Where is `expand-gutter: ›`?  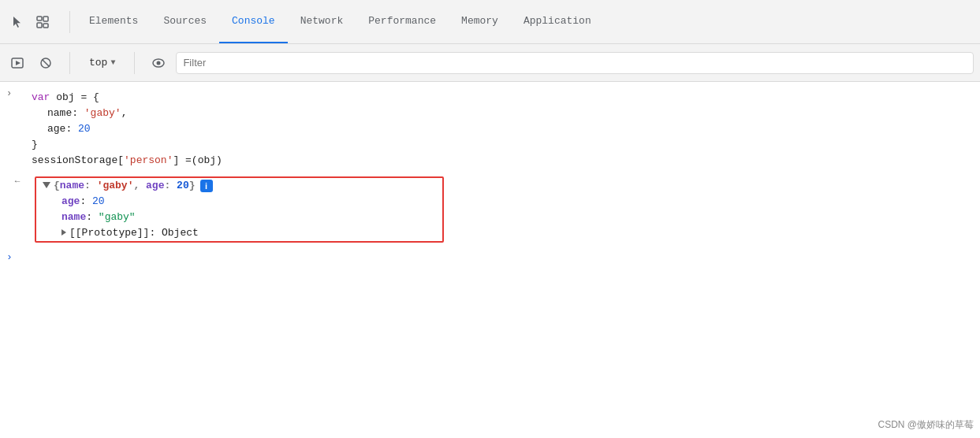 expand-gutter: › is located at coordinates (19, 93).